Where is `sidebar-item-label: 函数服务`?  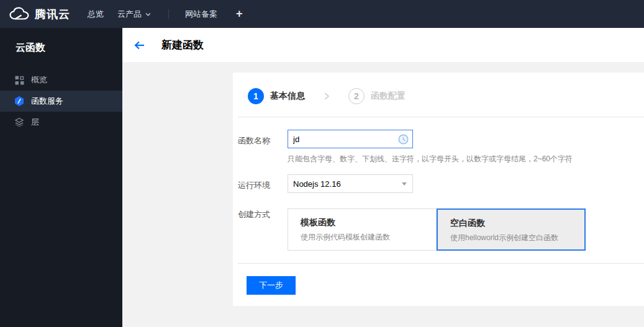 sidebar-item-label: 函数服务 is located at coordinates (47, 101).